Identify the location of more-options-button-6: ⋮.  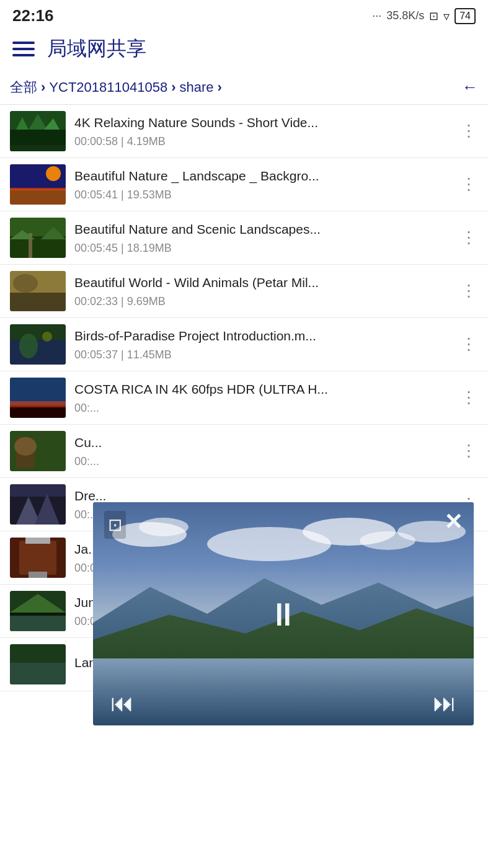
(468, 451).